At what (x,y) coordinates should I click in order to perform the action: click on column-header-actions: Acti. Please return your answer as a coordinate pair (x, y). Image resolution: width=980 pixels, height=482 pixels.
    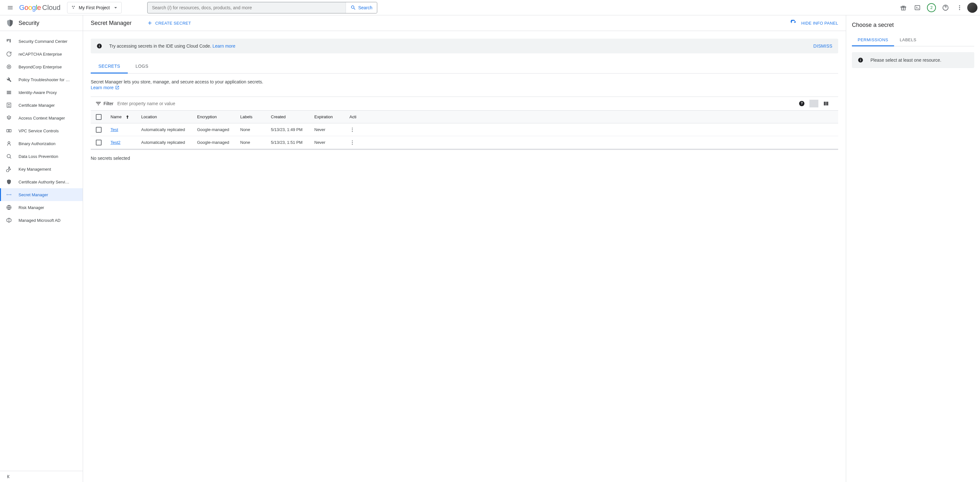
    Looking at the image, I should click on (592, 117).